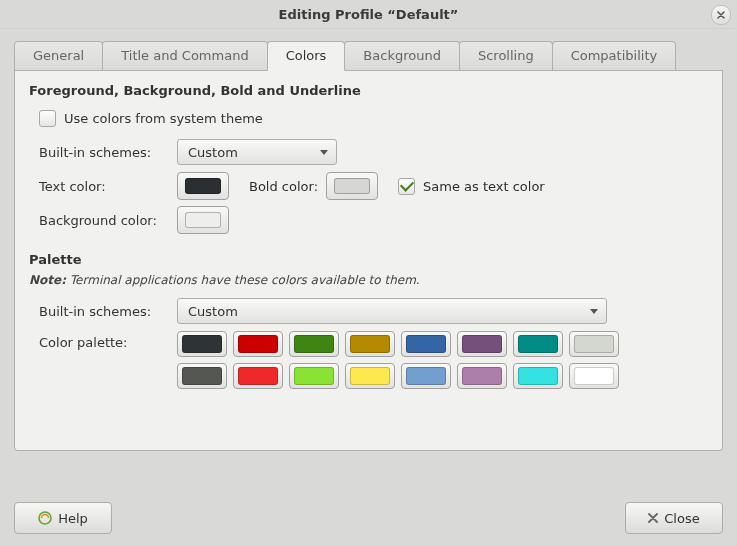 The height and width of the screenshot is (546, 737). I want to click on palette-scheme-value: Custom, so click(213, 312).